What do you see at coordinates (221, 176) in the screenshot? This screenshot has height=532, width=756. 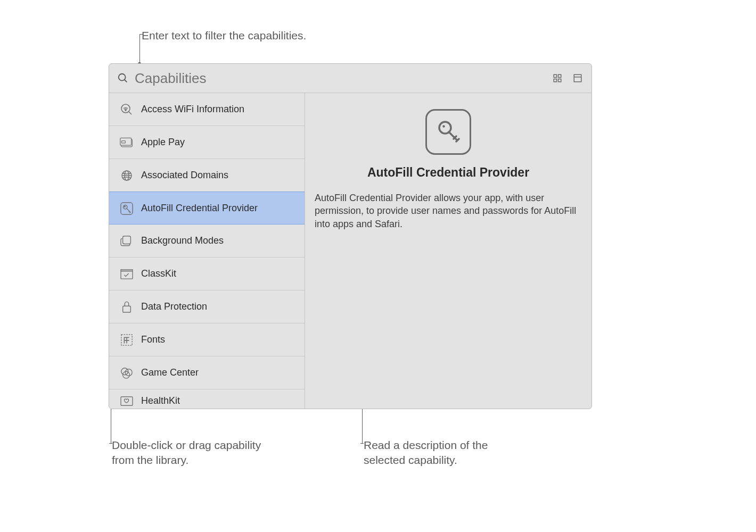 I see `capability-label: Associated Domains` at bounding box center [221, 176].